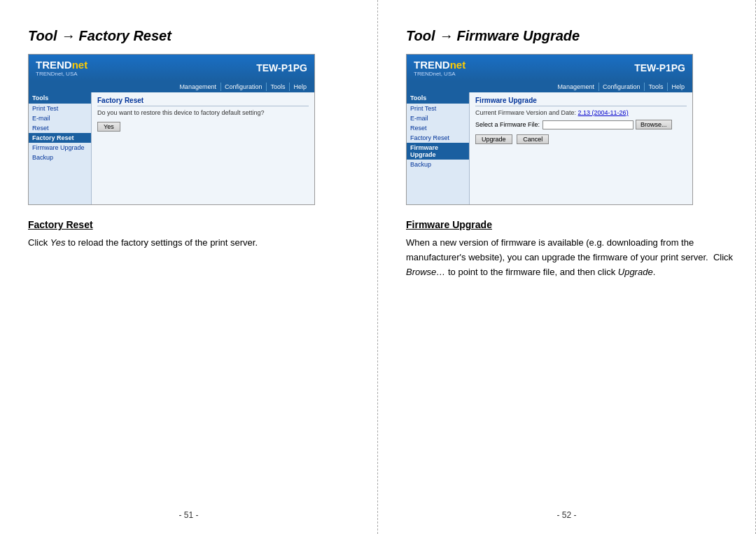  Describe the element at coordinates (603, 113) in the screenshot. I see `firmware-version-value: 2.13 (2004-11-26)` at that location.